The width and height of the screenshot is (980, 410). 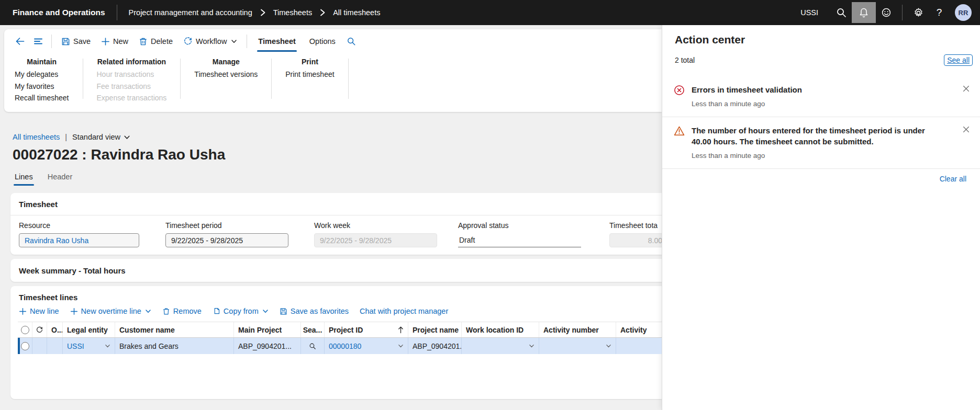 I want to click on row-search-cell, so click(x=313, y=346).